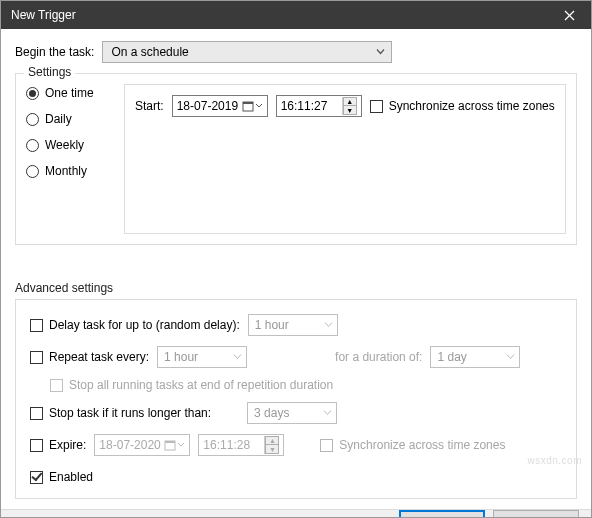 Image resolution: width=592 pixels, height=518 pixels. Describe the element at coordinates (296, 15) in the screenshot. I see `titlebar: New Trigger` at that location.